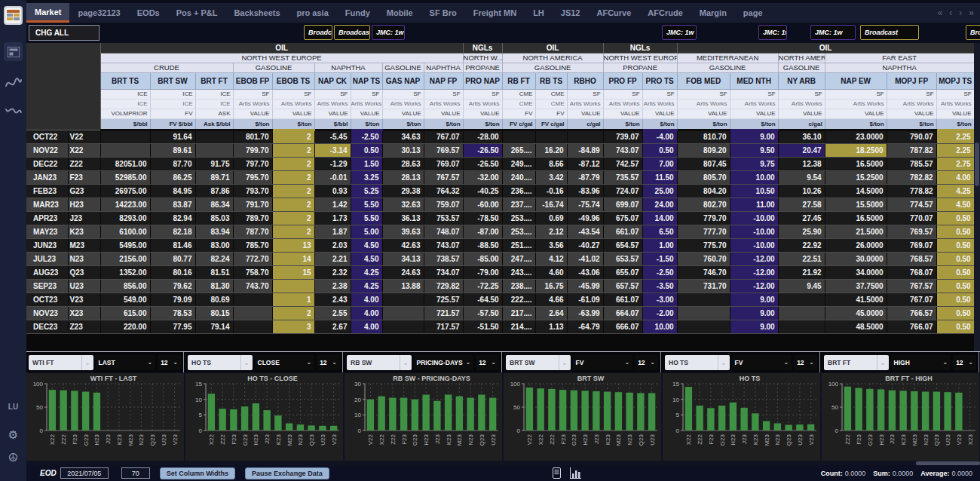 The width and height of the screenshot is (980, 481). I want to click on price-cell: -61.09, so click(585, 299).